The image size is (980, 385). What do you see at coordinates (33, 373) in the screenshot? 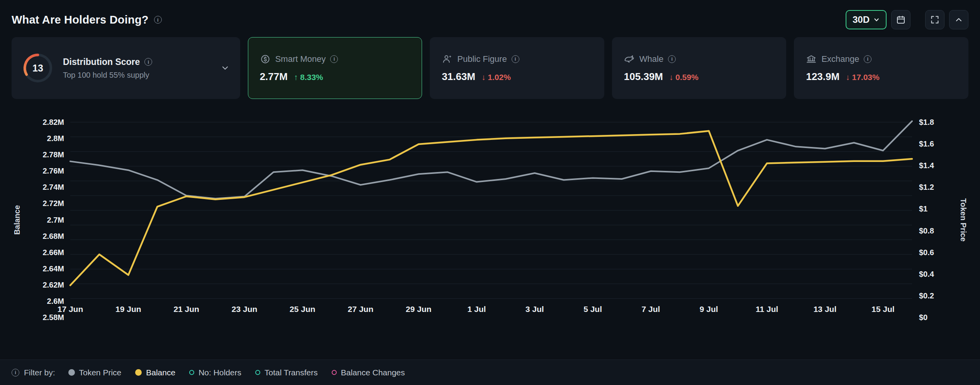
I see `filter-label-group: Filter by:` at bounding box center [33, 373].